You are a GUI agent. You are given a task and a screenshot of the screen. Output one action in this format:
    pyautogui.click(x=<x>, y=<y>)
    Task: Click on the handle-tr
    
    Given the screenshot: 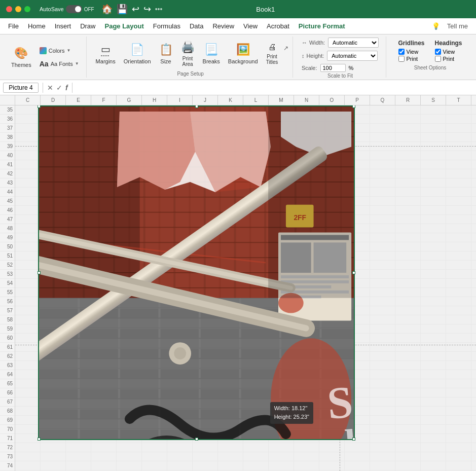 What is the action you would take?
    pyautogui.click(x=354, y=106)
    